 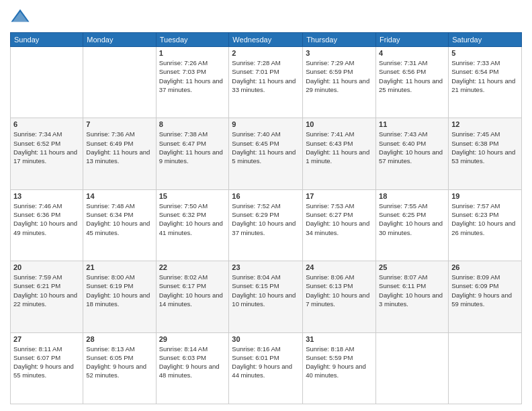 I want to click on day-number: 11, so click(x=412, y=124).